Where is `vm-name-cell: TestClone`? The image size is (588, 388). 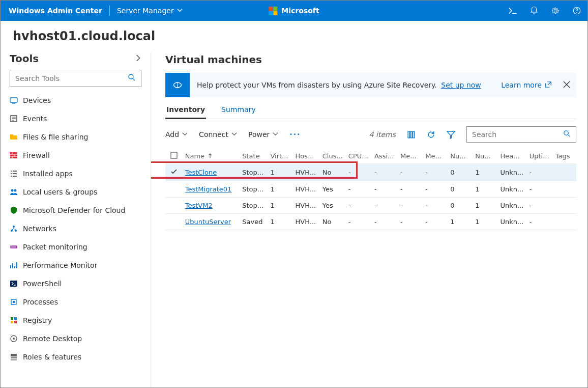 vm-name-cell: TestClone is located at coordinates (212, 173).